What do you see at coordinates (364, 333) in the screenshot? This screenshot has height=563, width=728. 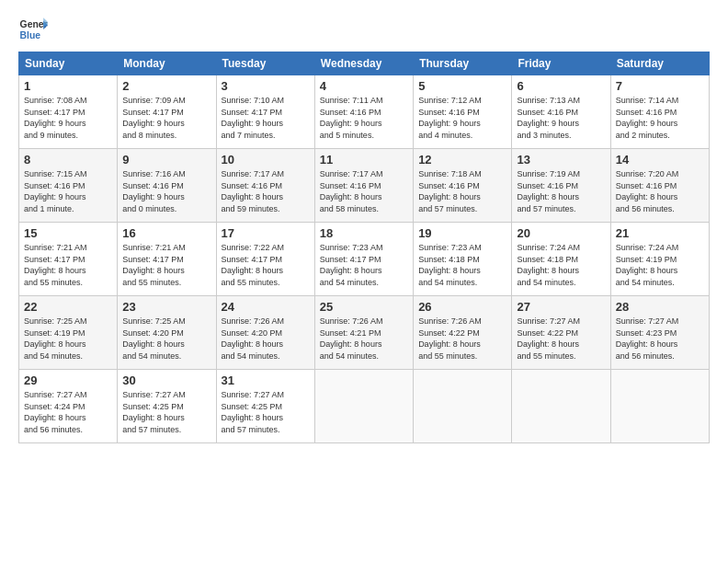 I see `week-row-4: 22Sunrise: 7:25 AM Sunset: 4:19 PM Dayli…` at bounding box center [364, 333].